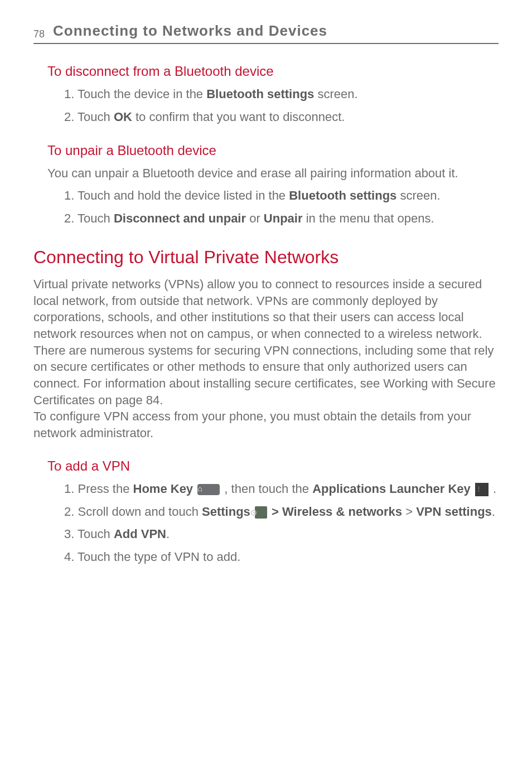 The width and height of the screenshot is (532, 765). Describe the element at coordinates (123, 117) in the screenshot. I see `bold-text: OK` at that location.